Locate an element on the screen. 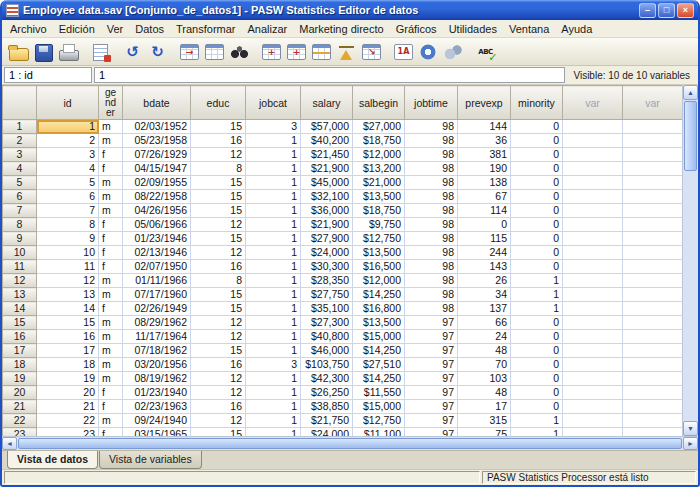 The height and width of the screenshot is (487, 700). cell-jobcat-row14: 1 is located at coordinates (274, 309).